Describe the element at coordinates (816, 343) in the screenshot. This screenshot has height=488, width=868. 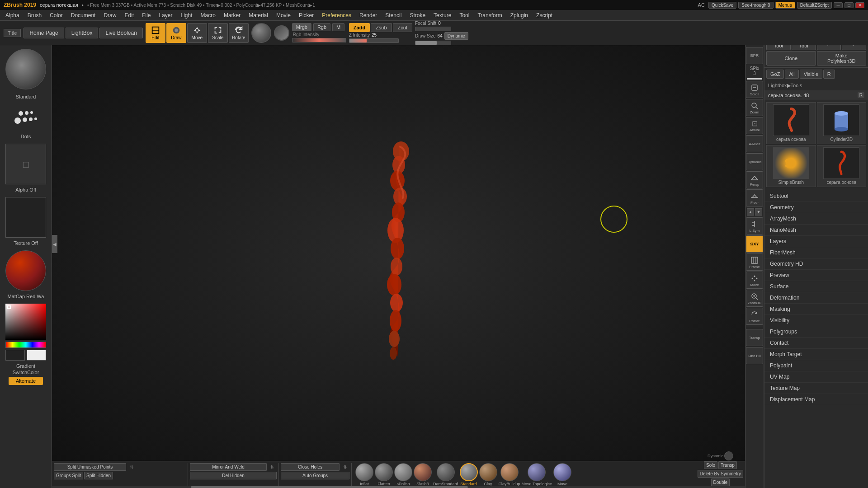
I see `section-contact: Contact` at that location.